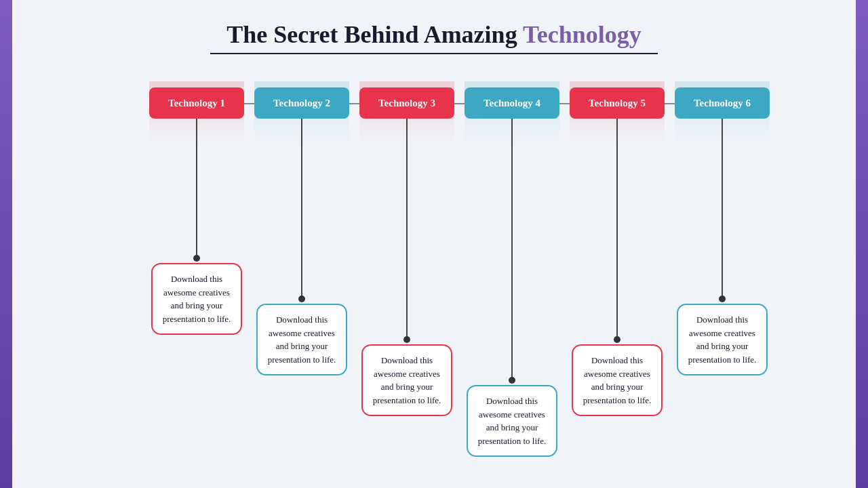  Describe the element at coordinates (6, 244) in the screenshot. I see `left-border-bar` at that location.